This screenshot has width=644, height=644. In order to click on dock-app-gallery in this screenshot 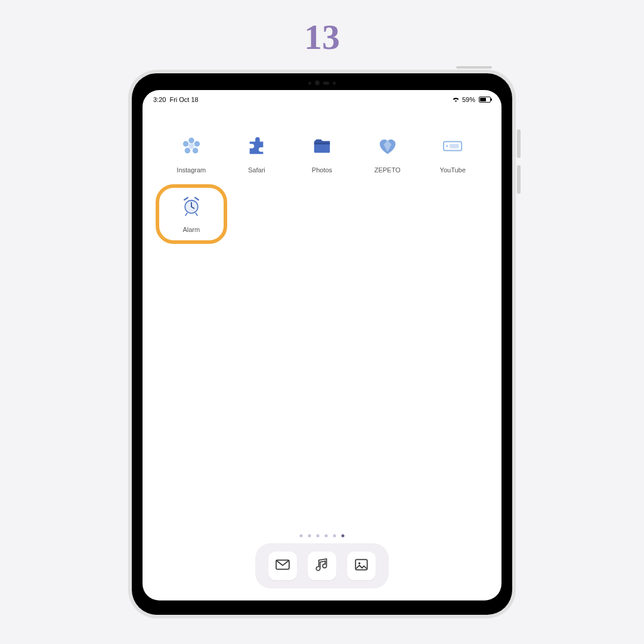, I will do `click(361, 566)`.